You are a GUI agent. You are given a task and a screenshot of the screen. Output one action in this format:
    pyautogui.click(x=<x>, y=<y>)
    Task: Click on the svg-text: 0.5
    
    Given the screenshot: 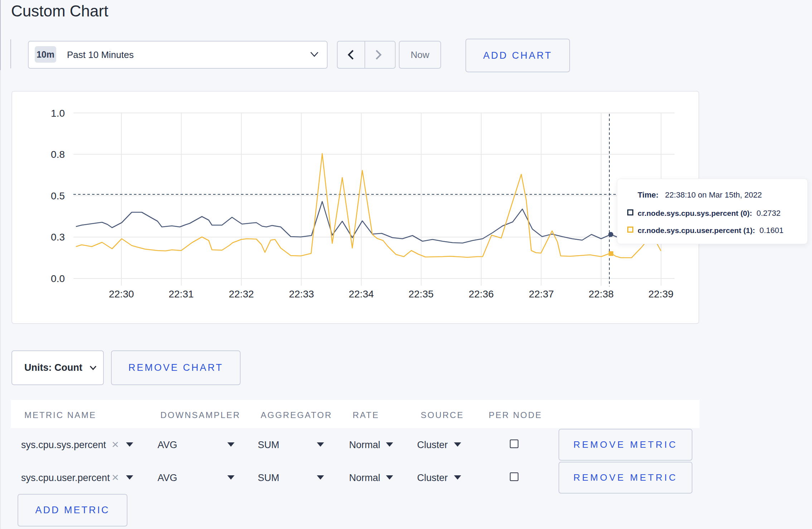 What is the action you would take?
    pyautogui.click(x=58, y=196)
    